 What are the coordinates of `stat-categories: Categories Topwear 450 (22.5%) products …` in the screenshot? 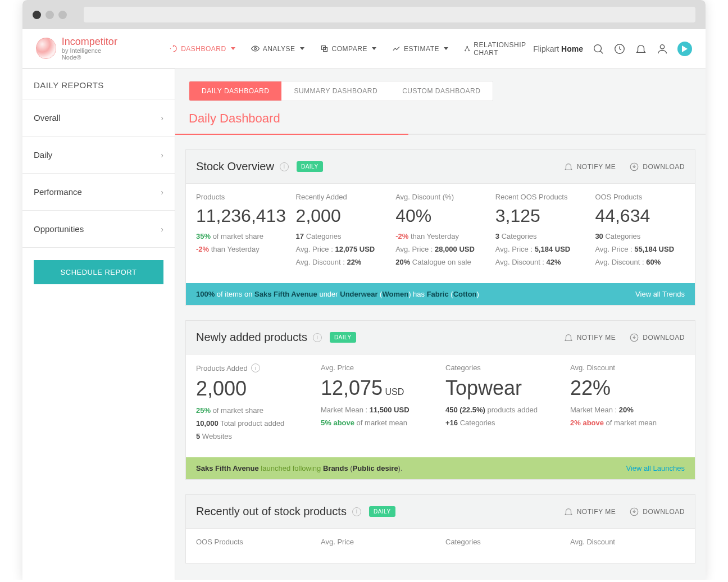 It's located at (503, 404).